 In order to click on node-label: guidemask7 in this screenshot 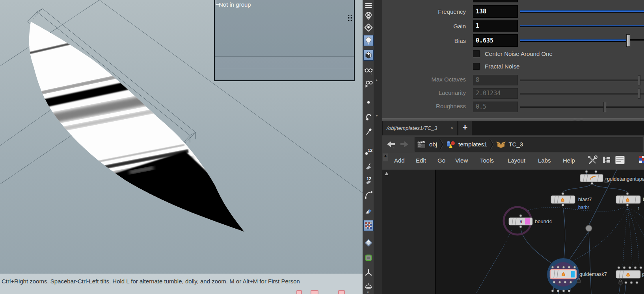, I will do `click(593, 274)`.